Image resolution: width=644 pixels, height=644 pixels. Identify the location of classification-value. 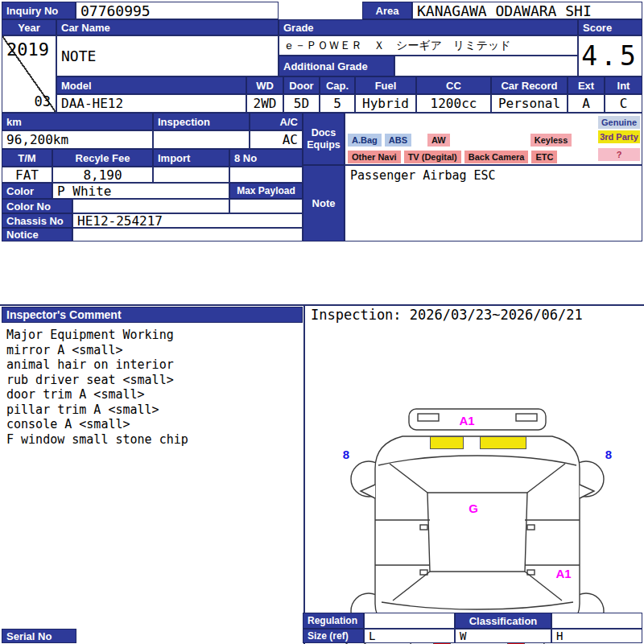
(597, 621).